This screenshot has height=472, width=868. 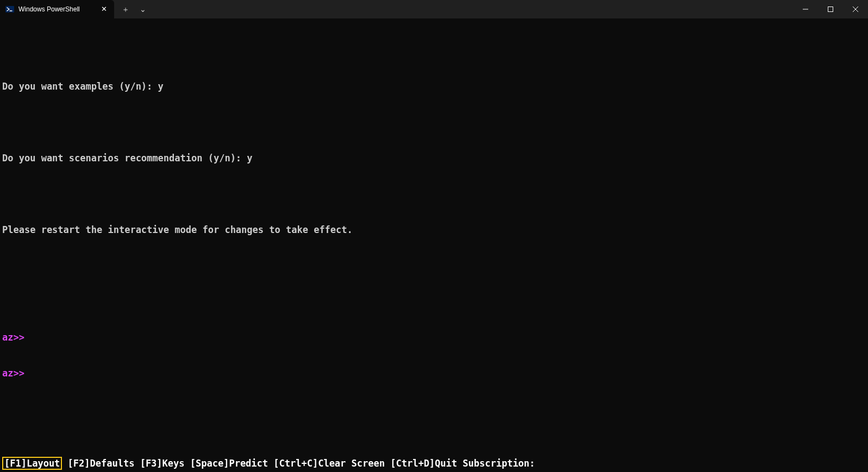 What do you see at coordinates (434, 463) in the screenshot?
I see `status-bar: [F1]Layout [F2]Defaults [F3]Keys [Space]…` at bounding box center [434, 463].